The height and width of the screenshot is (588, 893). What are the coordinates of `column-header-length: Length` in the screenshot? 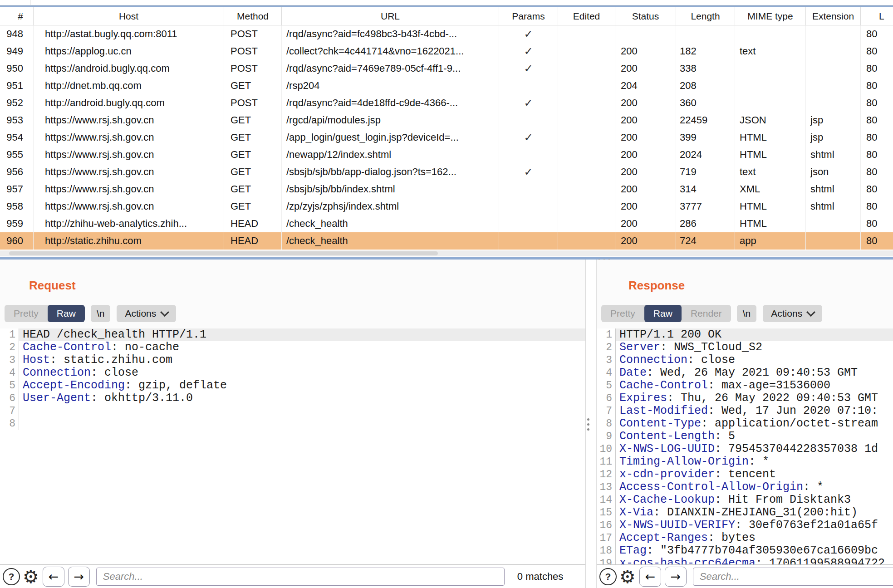 It's located at (706, 16).